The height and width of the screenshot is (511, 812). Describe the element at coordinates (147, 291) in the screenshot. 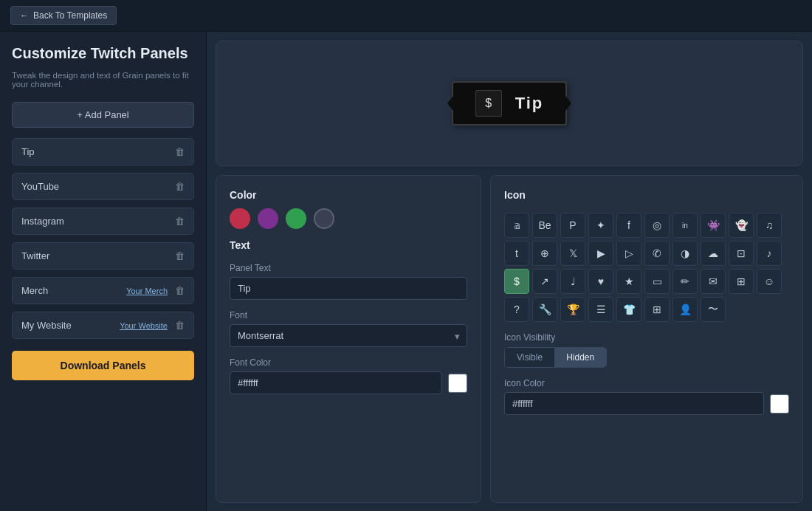

I see `merch-link: Your Merch` at that location.